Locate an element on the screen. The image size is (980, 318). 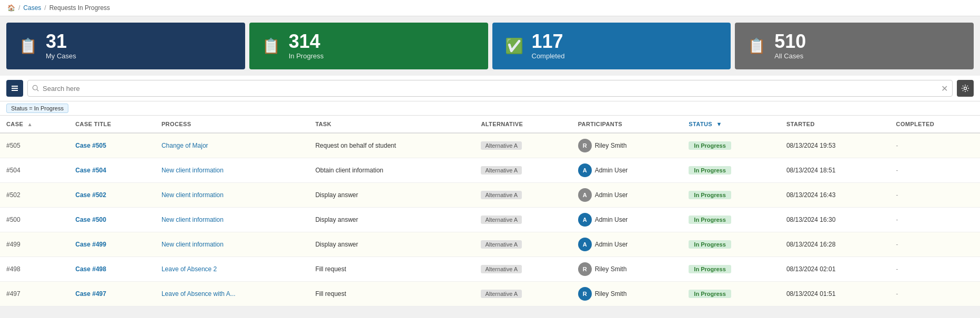
toolbar-icon-button is located at coordinates (15, 88).